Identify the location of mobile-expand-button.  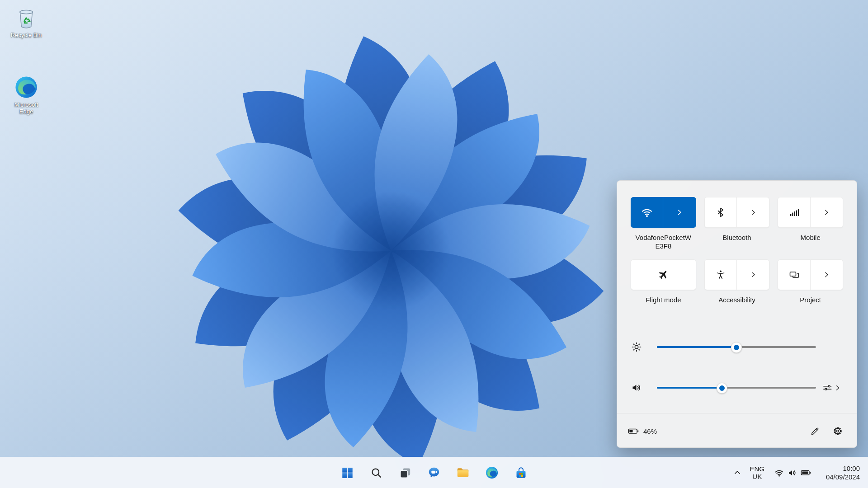
(826, 212).